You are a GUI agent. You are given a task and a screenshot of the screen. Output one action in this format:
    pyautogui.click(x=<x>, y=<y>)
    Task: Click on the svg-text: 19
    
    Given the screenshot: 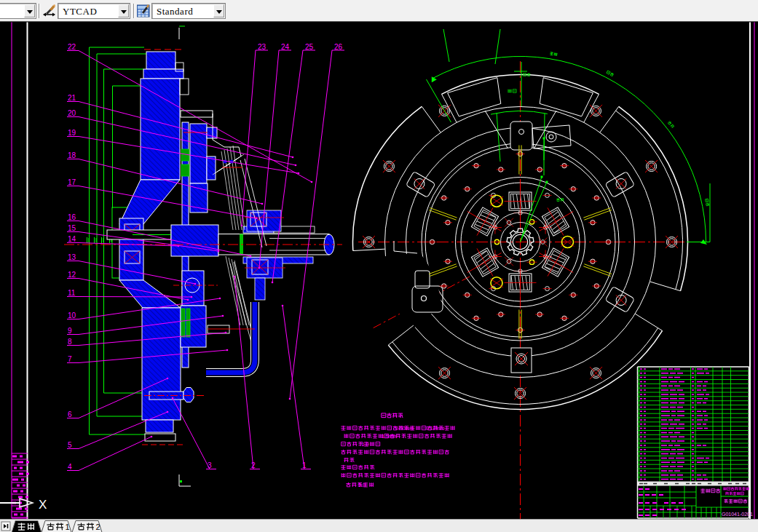 What is the action you would take?
    pyautogui.click(x=72, y=132)
    